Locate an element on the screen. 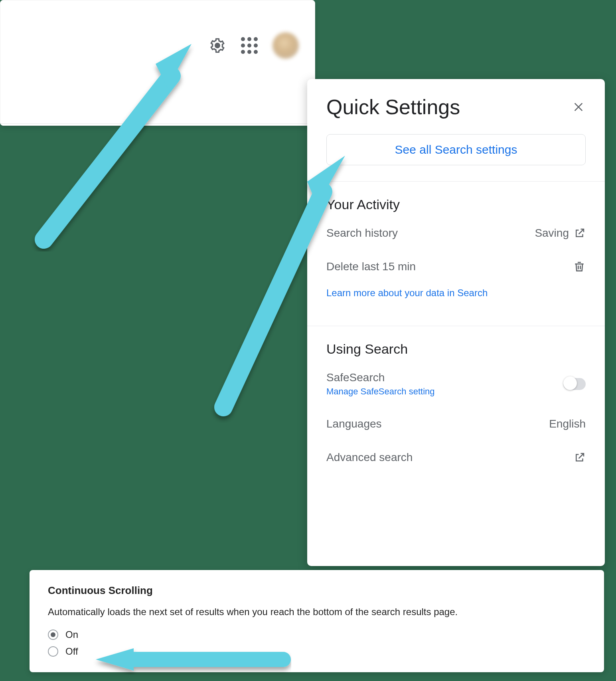 The image size is (616, 681). section-heading-activity: Your Activity is located at coordinates (456, 199).